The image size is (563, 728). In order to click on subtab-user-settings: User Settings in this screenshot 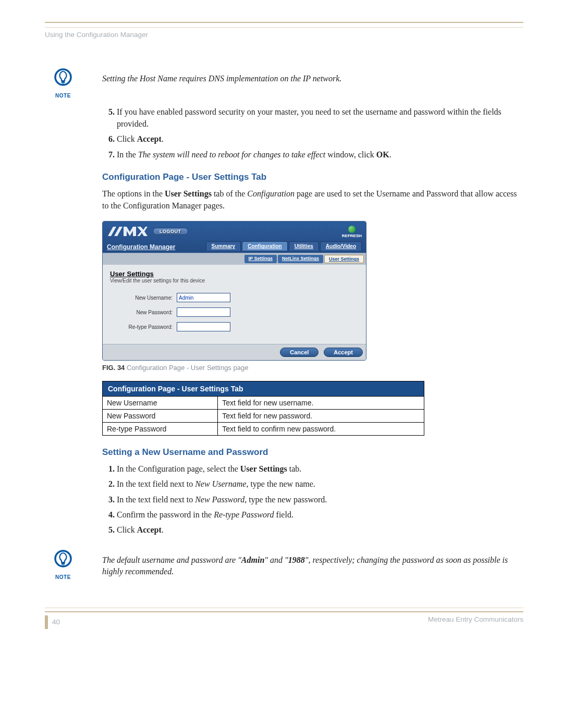, I will do `click(344, 259)`.